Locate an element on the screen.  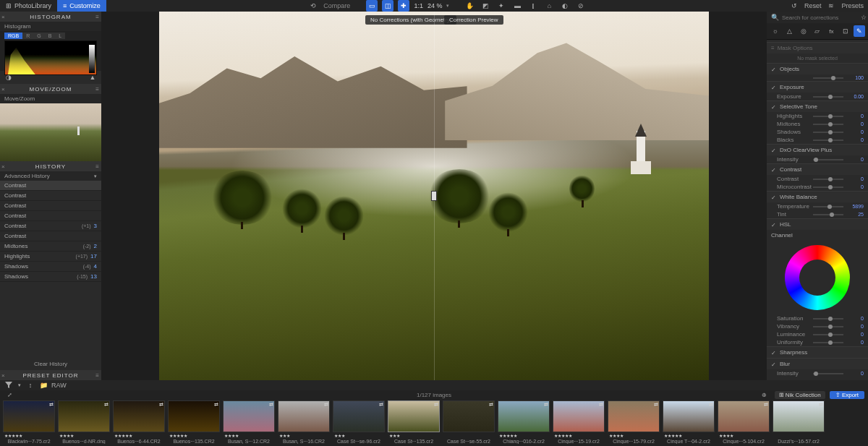
rgb-btn-b: B is located at coordinates (51, 36).